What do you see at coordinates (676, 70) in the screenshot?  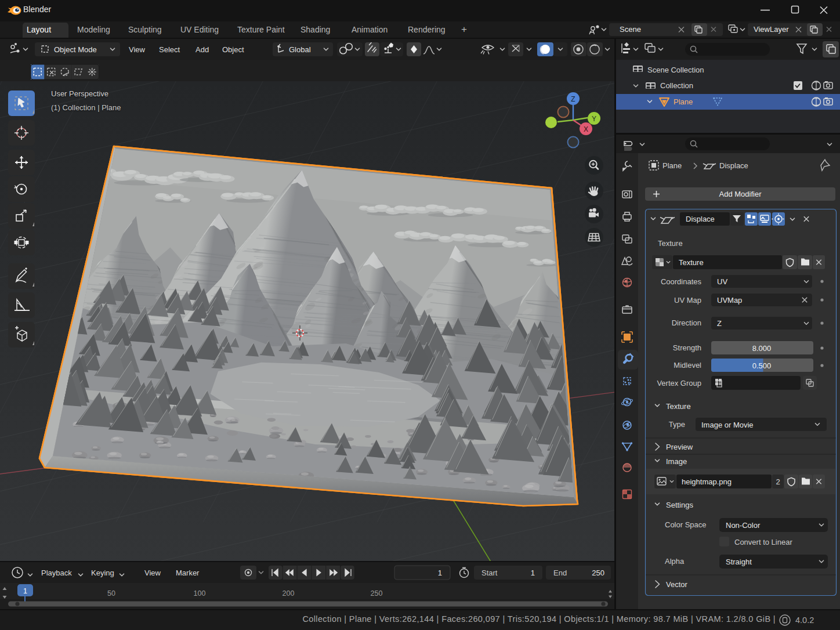 I see `svg-text: Scene Collection` at bounding box center [676, 70].